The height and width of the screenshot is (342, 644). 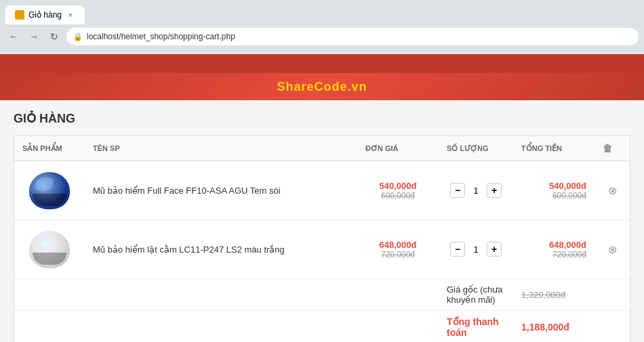 I want to click on summary-total-value-cell: 1,188,000đ, so click(x=554, y=326).